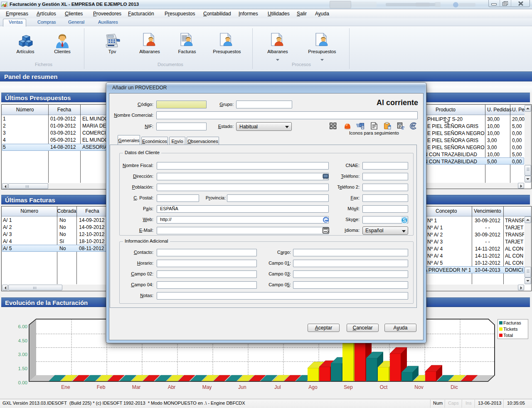 This screenshot has width=532, height=408. What do you see at coordinates (403, 129) in the screenshot?
I see `svg-text: ai` at bounding box center [403, 129].